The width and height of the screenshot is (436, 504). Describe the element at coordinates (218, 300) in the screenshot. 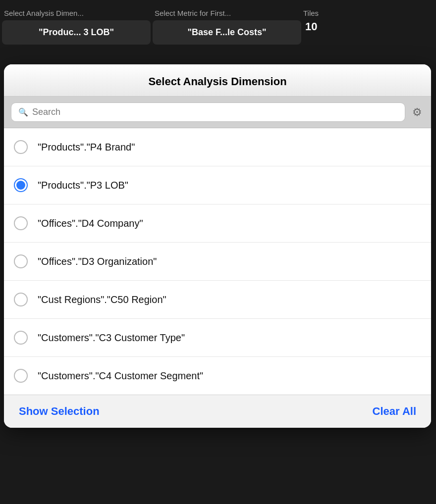

I see `list-item: "Cust Regions"."C50 Region"` at that location.